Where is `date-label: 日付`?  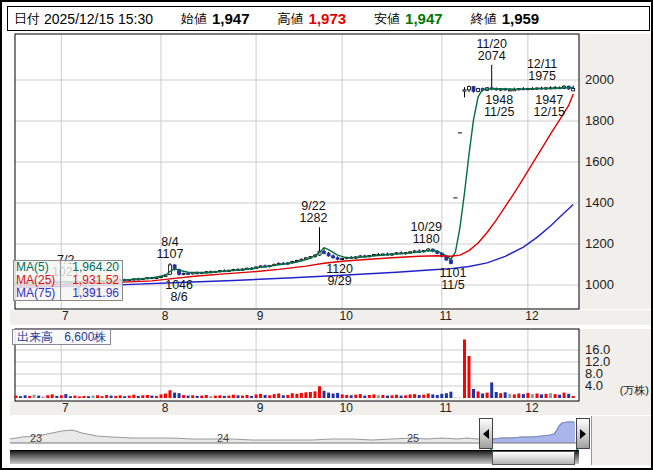 date-label: 日付 is located at coordinates (27, 19).